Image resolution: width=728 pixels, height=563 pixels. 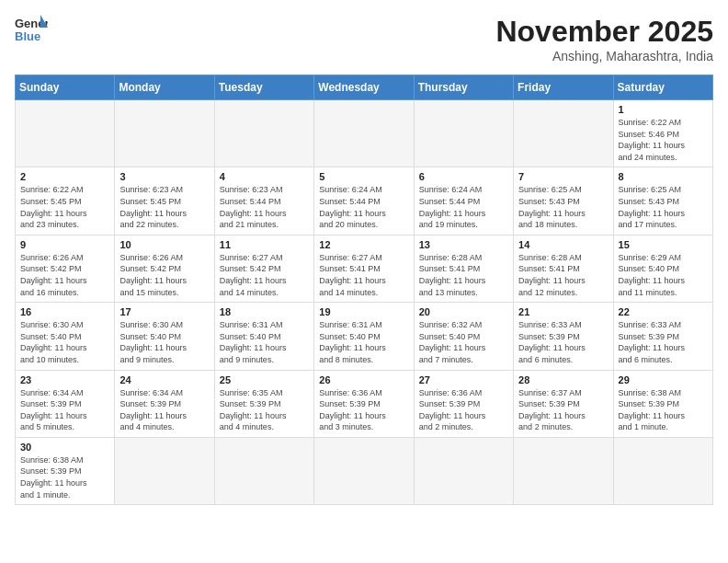 I want to click on logo-icon: General Blue, so click(x=31, y=29).